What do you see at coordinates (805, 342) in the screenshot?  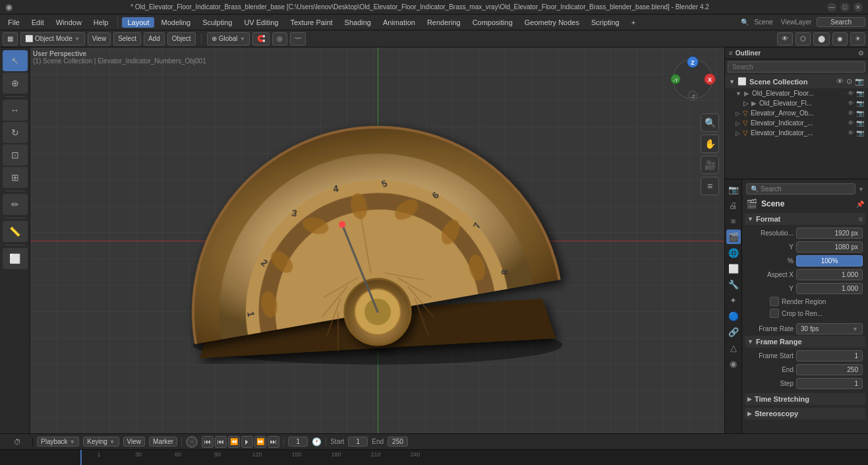 I see `frame-range-header: ▼ Frame Range` at bounding box center [805, 342].